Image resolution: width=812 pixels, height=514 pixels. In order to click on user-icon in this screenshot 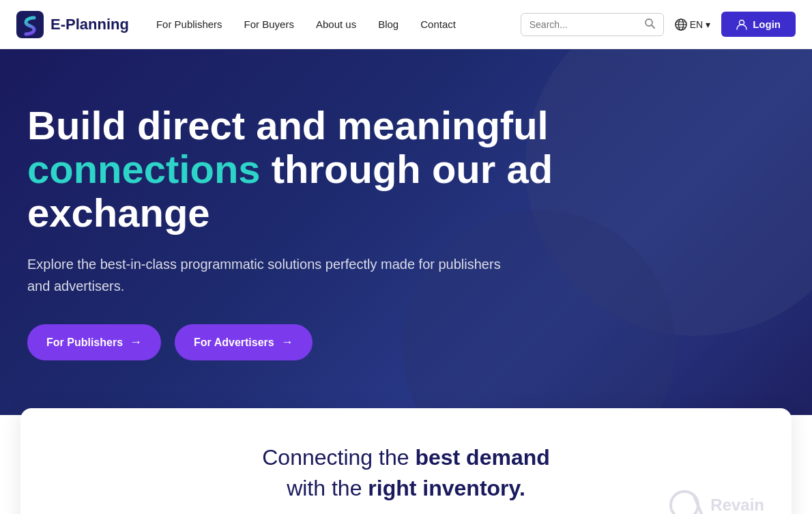, I will do `click(742, 25)`.